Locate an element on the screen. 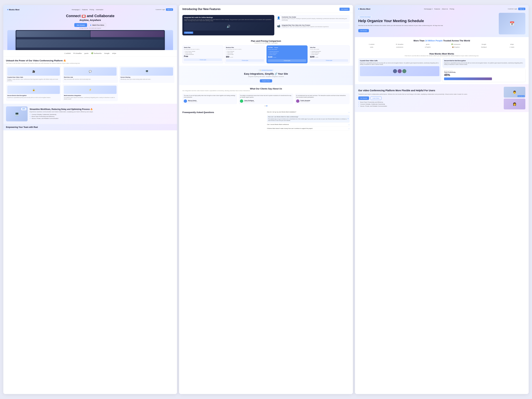 This screenshot has height=399, width=532. col3-logo-stripe: stripe is located at coordinates (512, 44).